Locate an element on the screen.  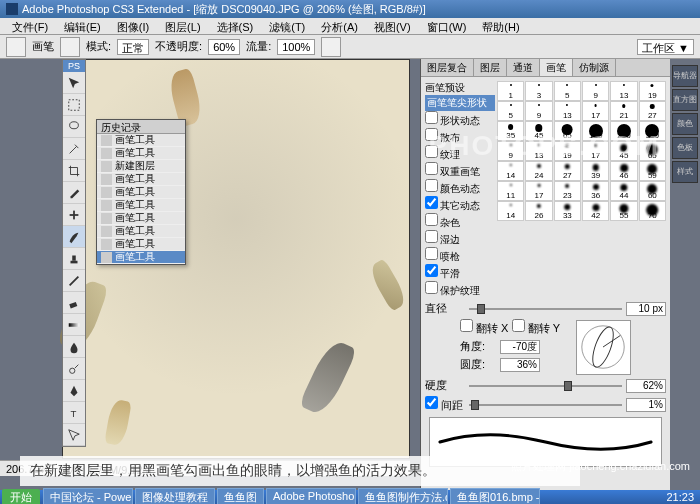
airbrush-icon is located at coordinates (331, 47).